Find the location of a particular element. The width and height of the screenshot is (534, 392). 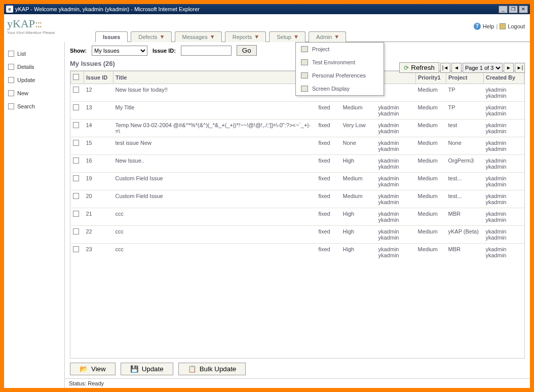

tab-issues: Issues is located at coordinates (111, 36).